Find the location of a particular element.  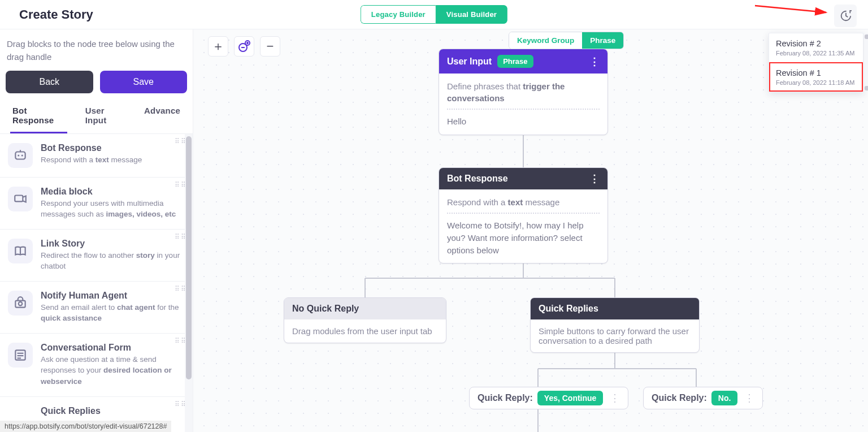

node-header: No Quick Reply is located at coordinates (365, 309).